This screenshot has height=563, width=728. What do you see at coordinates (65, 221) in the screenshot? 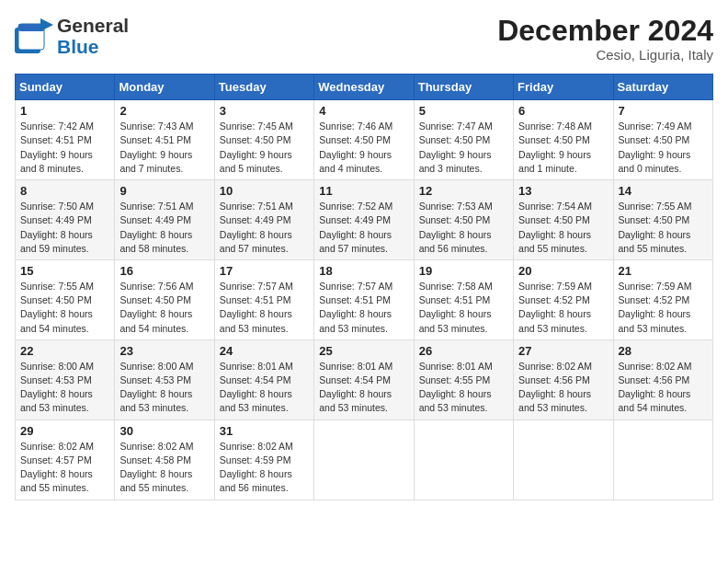
I see `calendar-cell: 8 Sunrise: 7:50 AMSunset: 4:49 PMDayligh…` at bounding box center [65, 221].